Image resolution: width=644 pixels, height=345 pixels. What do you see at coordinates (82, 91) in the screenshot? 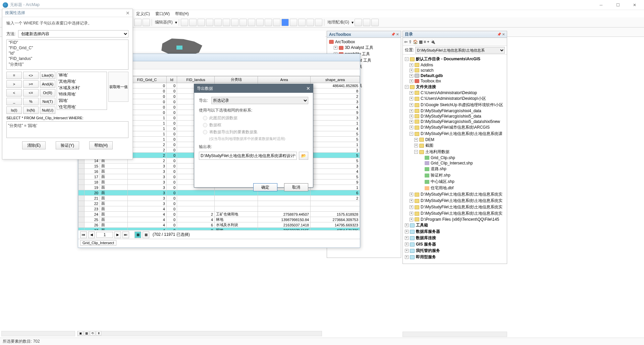
I see `values-listbox: '林地''其他用地''水域及水利''特殊用地''园地''住宅用地'` at bounding box center [82, 91].